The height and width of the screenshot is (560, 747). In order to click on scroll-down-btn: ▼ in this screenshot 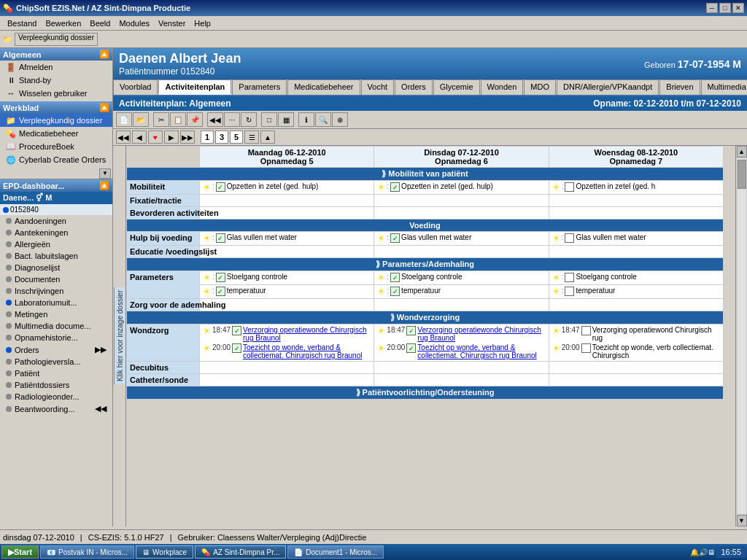, I will do `click(742, 521)`.